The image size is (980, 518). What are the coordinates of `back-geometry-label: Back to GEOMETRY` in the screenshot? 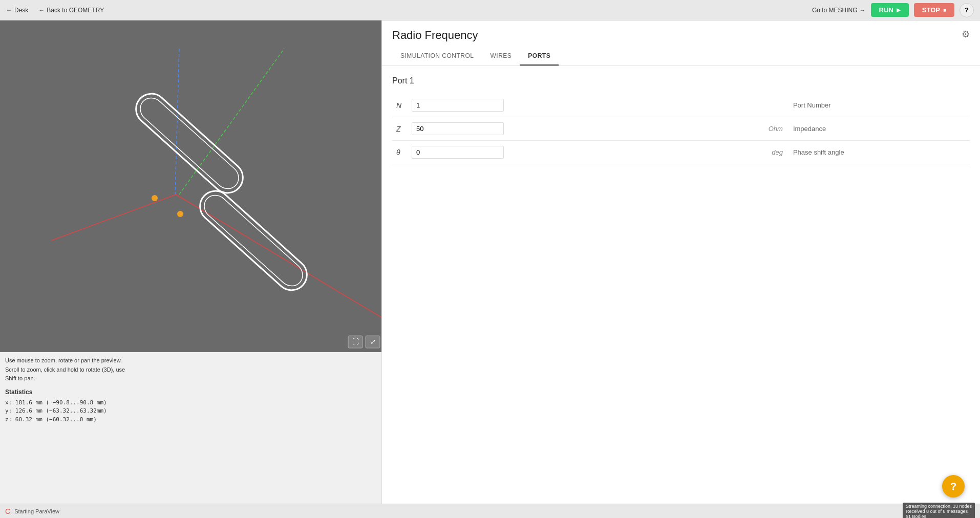 It's located at (75, 10).